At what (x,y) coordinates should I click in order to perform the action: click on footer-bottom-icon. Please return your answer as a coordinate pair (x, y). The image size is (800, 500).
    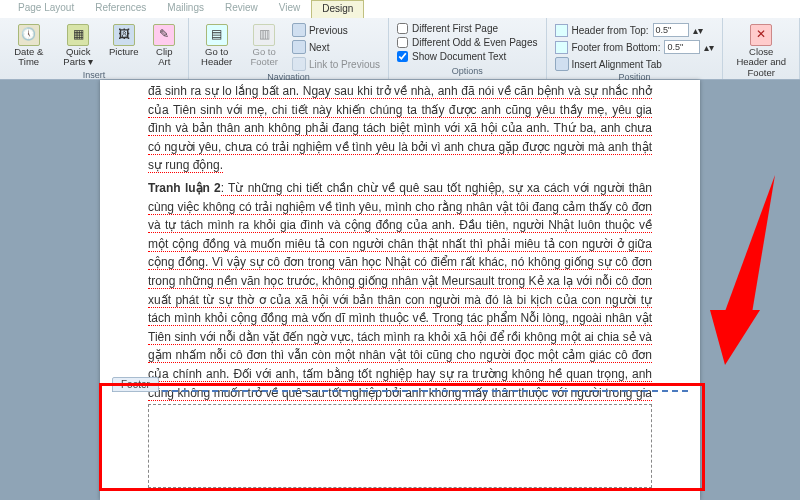
    Looking at the image, I should click on (562, 48).